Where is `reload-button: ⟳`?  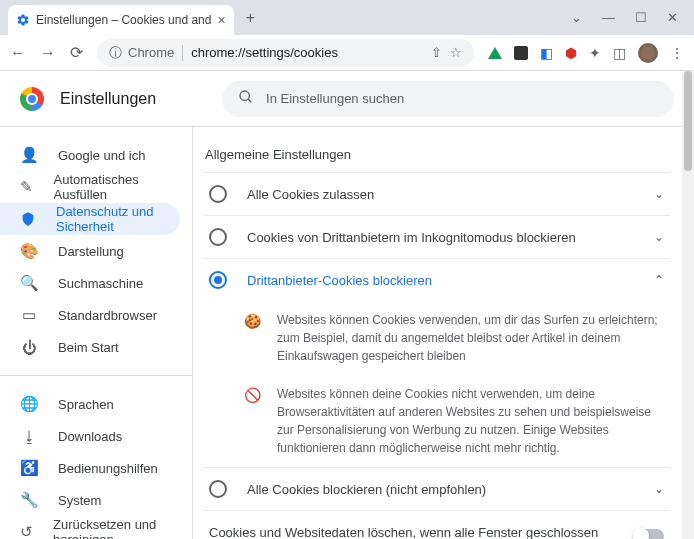
reload-button: ⟳ is located at coordinates (76, 52).